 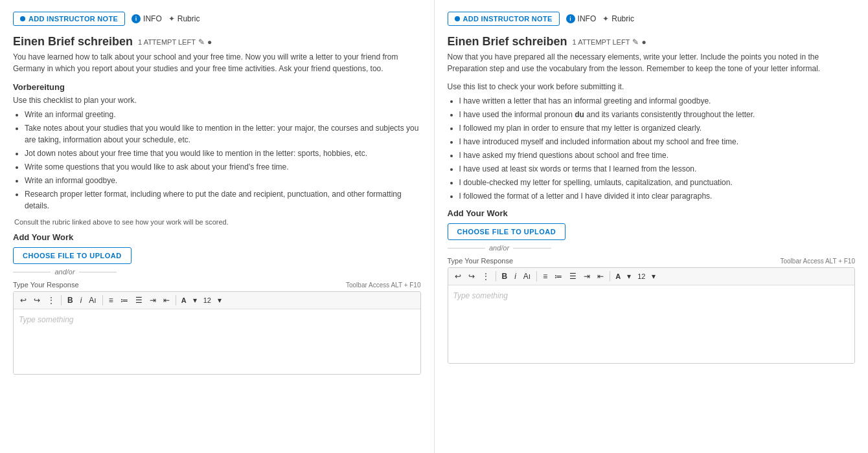 I want to click on list-item: I double-checked my letter for spelling,…, so click(x=657, y=182).